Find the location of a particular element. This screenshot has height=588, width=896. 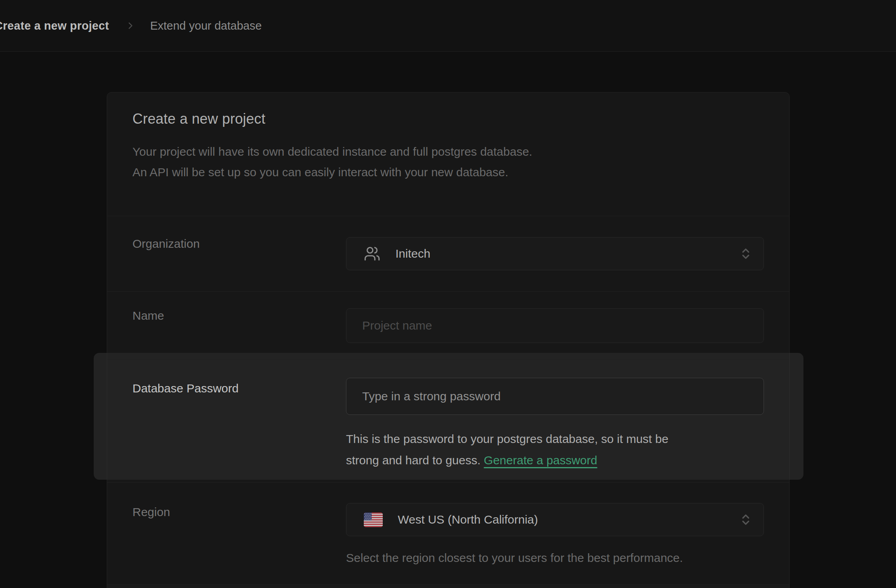

generate-password-link: Generate a password is located at coordinates (541, 460).